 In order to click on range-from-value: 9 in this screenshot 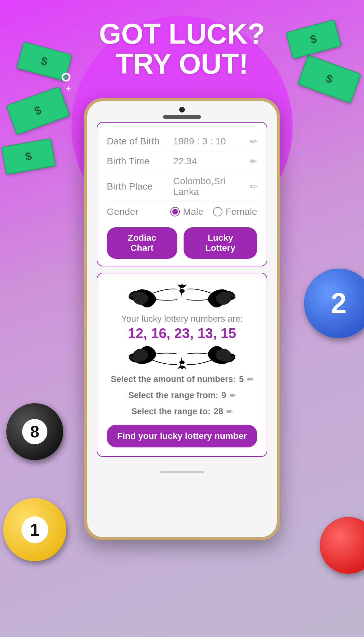, I will do `click(224, 396)`.